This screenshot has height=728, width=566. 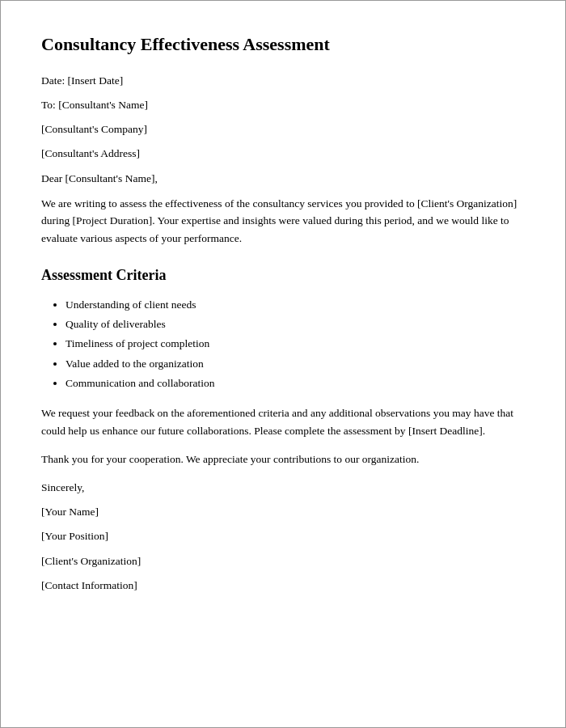 I want to click on salutation: Dear [Consultant's Name],, so click(x=283, y=179).